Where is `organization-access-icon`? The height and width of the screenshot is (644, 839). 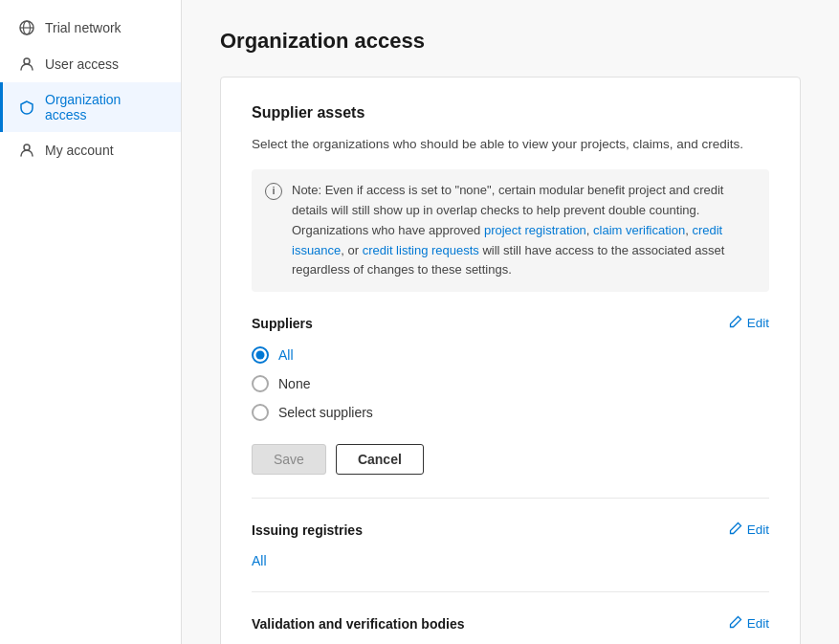 organization-access-icon is located at coordinates (27, 107).